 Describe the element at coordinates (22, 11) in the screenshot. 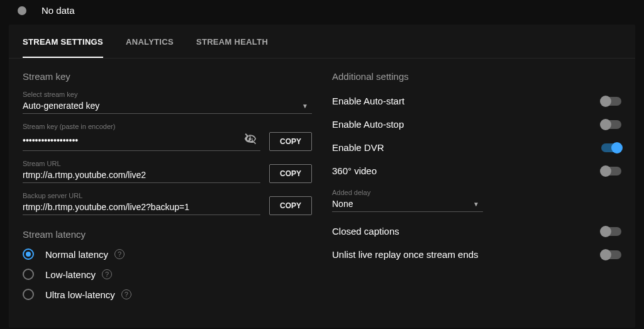

I see `status-dot-icon` at that location.